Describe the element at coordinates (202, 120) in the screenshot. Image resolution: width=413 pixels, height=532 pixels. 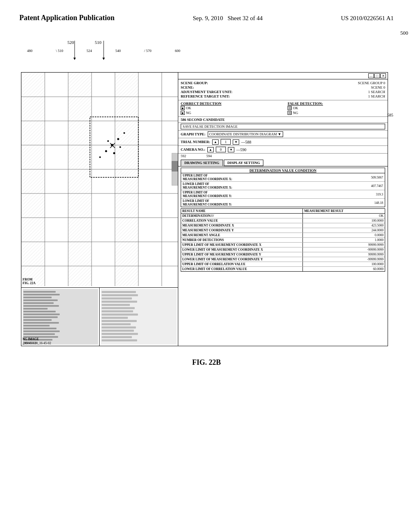
I see `second-candidate-label: 586 SECOND CANDIDATE` at that location.